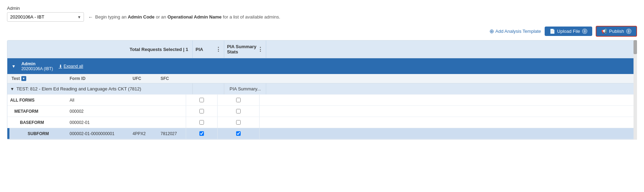 The width and height of the screenshot is (644, 192). What do you see at coordinates (199, 50) in the screenshot?
I see `pia-label: PIA` at bounding box center [199, 50].